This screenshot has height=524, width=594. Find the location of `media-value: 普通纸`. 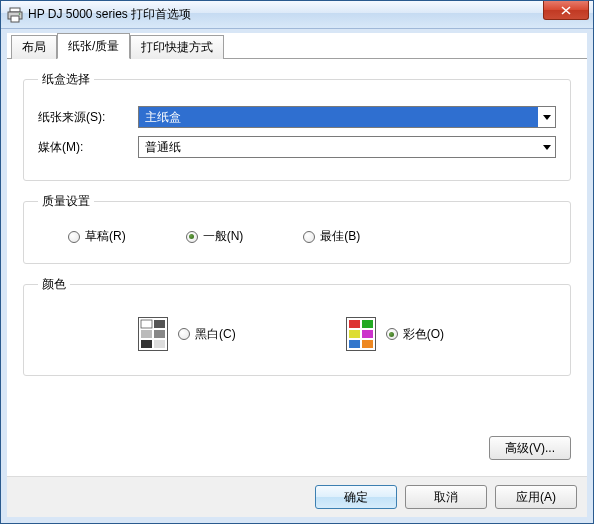

media-value: 普通纸 is located at coordinates (338, 148).